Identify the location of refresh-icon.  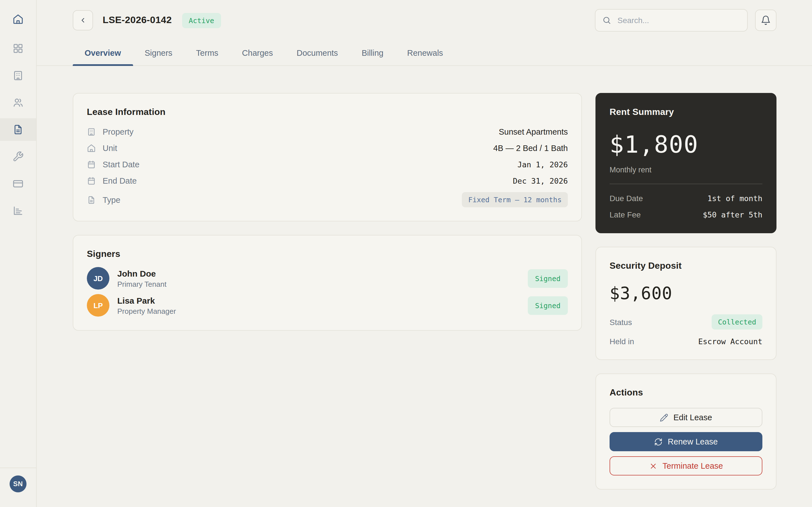
(658, 442).